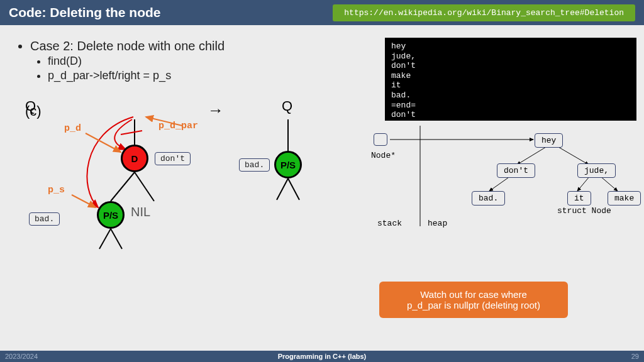  What do you see at coordinates (474, 294) in the screenshot?
I see `warning-line1: Watch out for case where` at bounding box center [474, 294].